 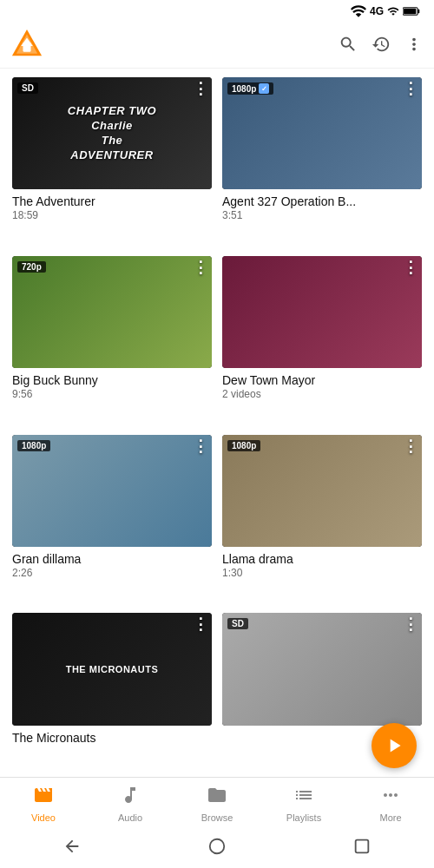 I want to click on thumb-wrapper: SD ⋮, so click(x=322, y=668).